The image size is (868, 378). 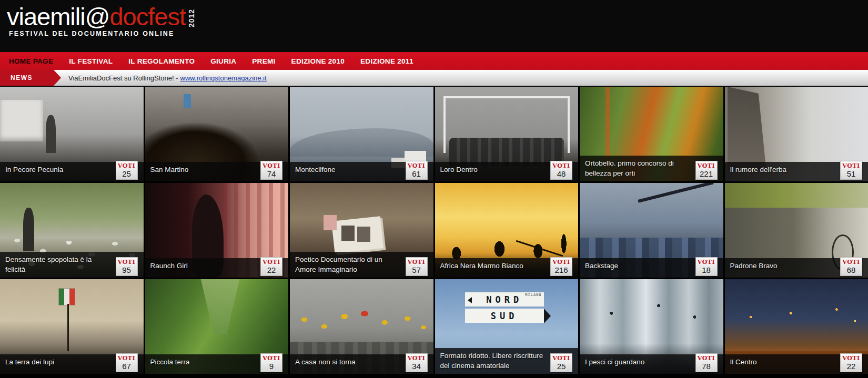 What do you see at coordinates (127, 267) in the screenshot?
I see `votes-badge: VOTI 95` at bounding box center [127, 267].